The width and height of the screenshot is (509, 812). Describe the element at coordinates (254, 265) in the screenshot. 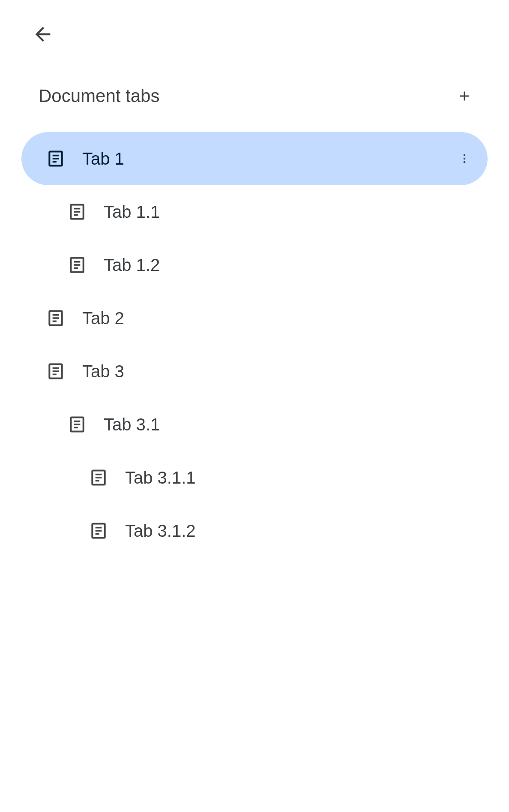

I see `tab-item-tab-1-2: Tab 1.2` at that location.